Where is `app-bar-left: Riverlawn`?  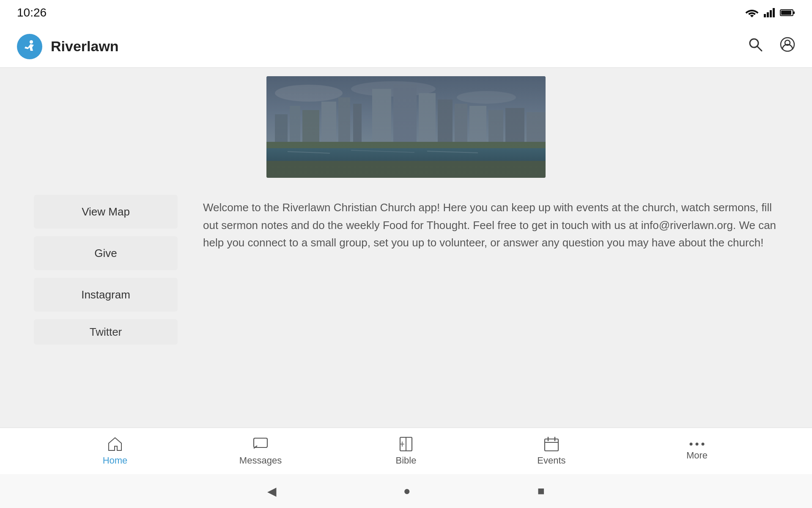 app-bar-left: Riverlawn is located at coordinates (68, 47).